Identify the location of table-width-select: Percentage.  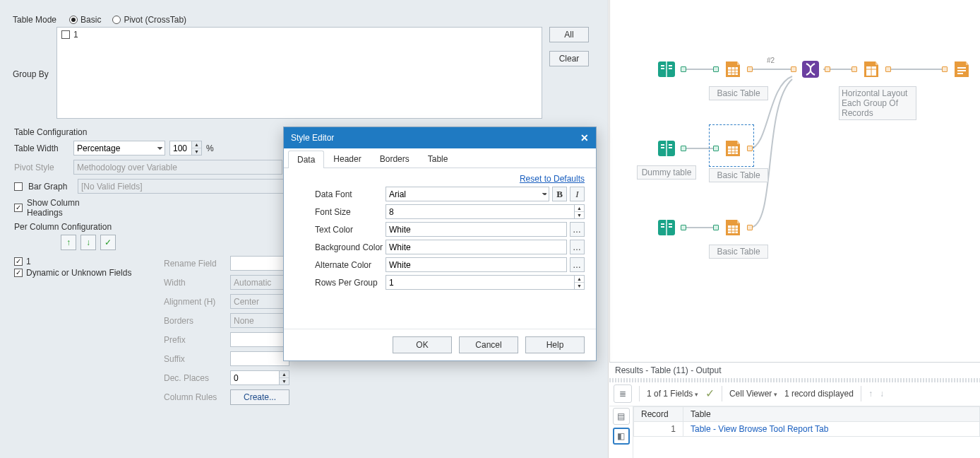
(119, 148).